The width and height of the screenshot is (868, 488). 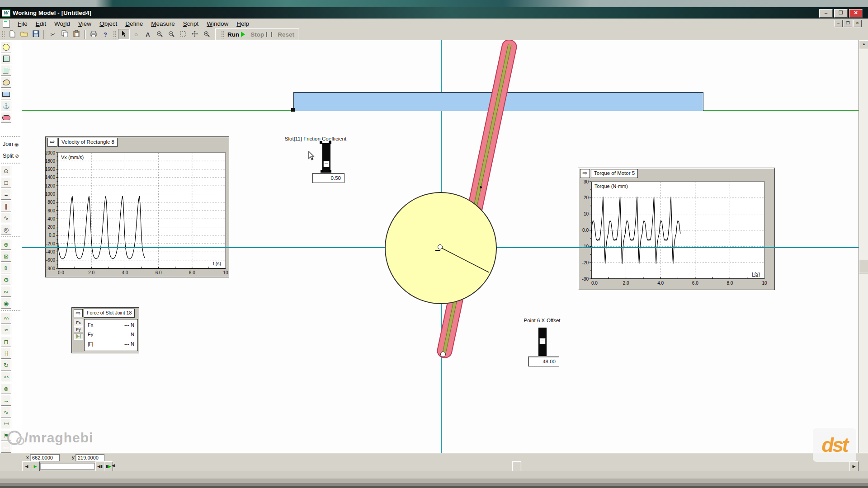 What do you see at coordinates (79, 336) in the screenshot?
I see `fmag-toggle-button: |F|` at bounding box center [79, 336].